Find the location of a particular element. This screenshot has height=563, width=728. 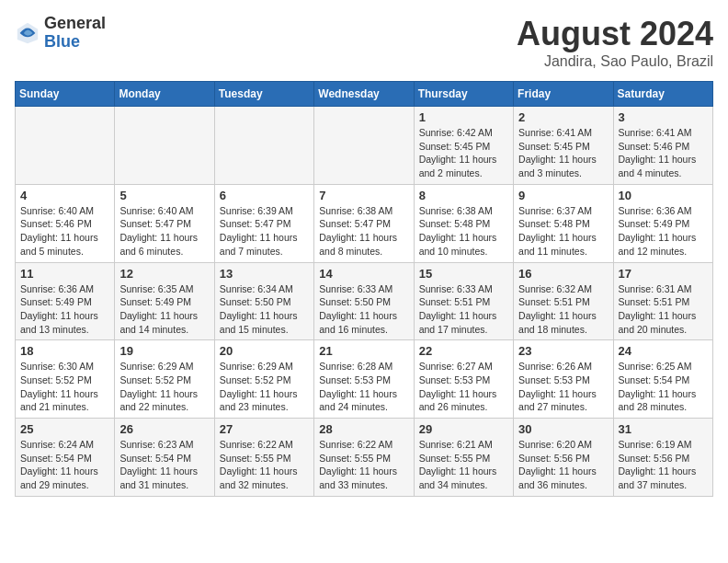

calendar-week-row: 18Sunrise: 6:30 AM Sunset: 5:52 PM Dayli… is located at coordinates (364, 379).